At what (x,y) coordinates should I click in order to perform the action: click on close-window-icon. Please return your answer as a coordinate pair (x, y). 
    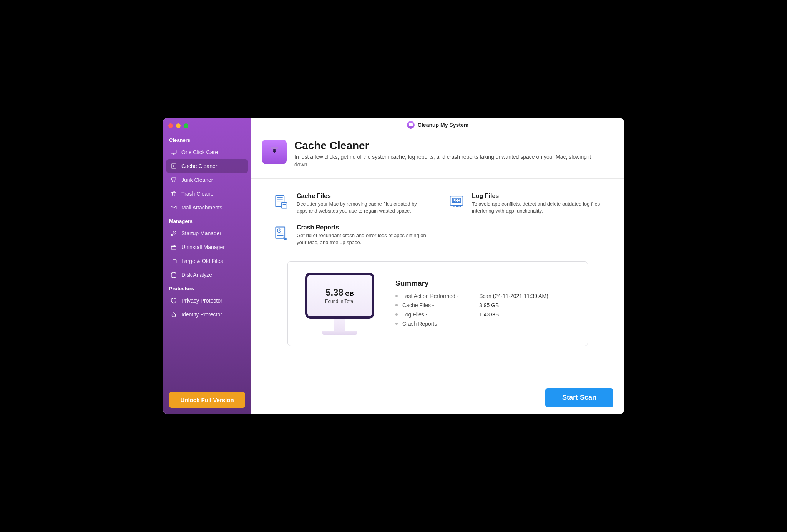
    Looking at the image, I should click on (171, 126).